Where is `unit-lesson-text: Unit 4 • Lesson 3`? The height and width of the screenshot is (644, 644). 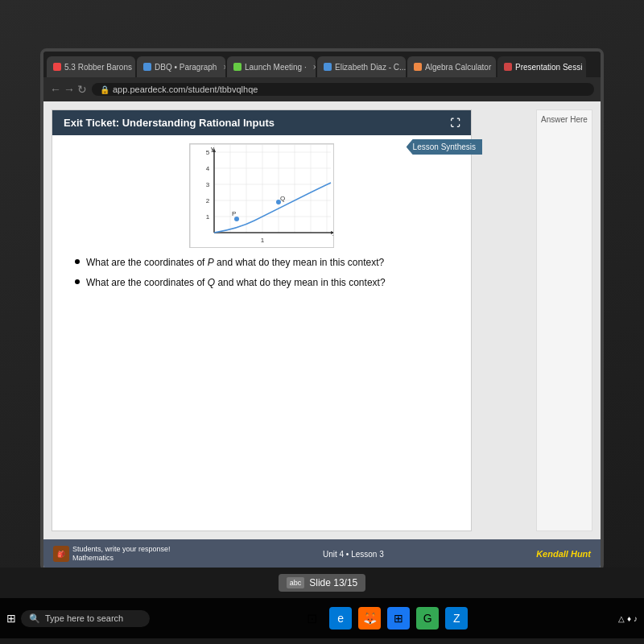 unit-lesson-text: Unit 4 • Lesson 3 is located at coordinates (353, 554).